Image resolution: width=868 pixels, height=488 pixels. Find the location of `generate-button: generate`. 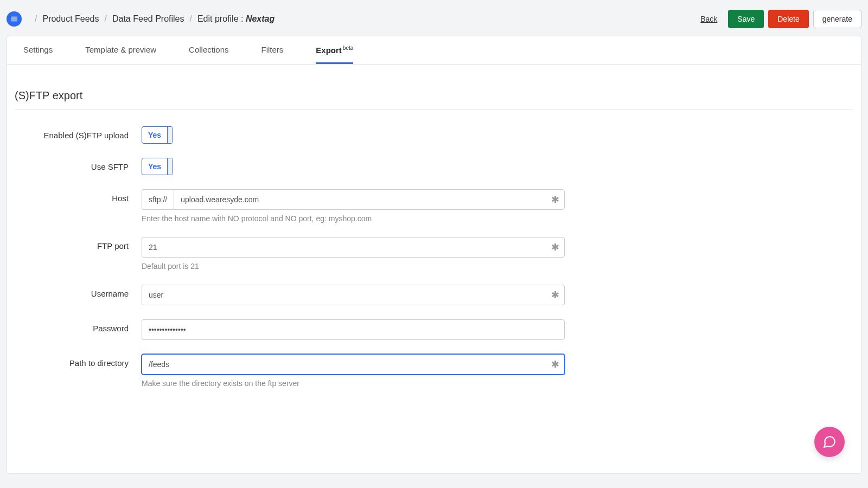

generate-button: generate is located at coordinates (838, 19).